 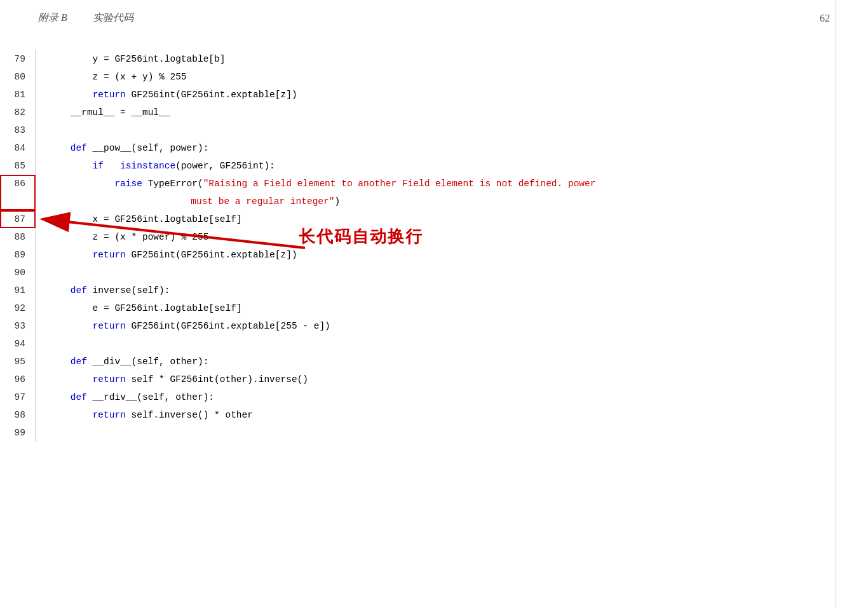 What do you see at coordinates (434, 219) in the screenshot?
I see `table-row: 87 x = GF256int.logtable[self]` at bounding box center [434, 219].